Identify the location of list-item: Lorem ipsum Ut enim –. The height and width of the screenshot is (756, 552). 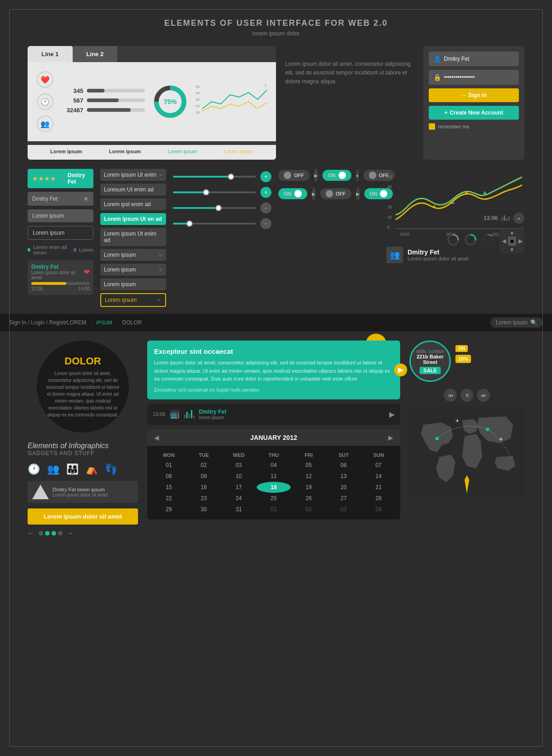
(133, 175).